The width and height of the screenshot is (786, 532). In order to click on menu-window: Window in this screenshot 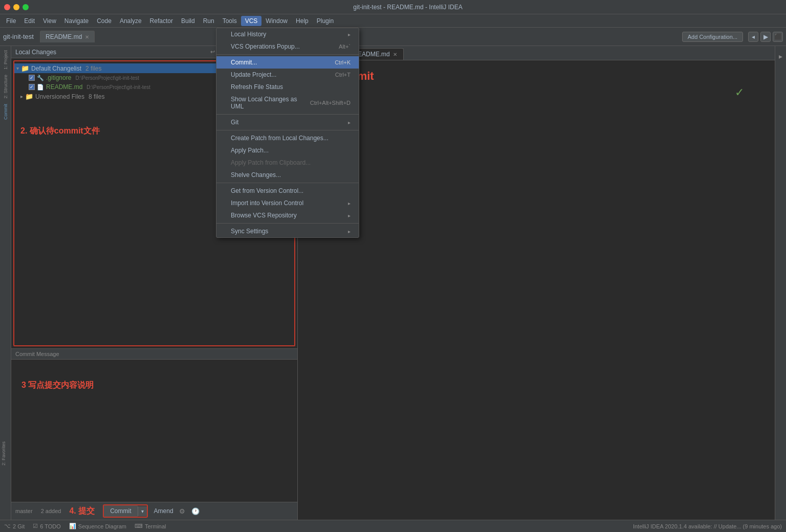, I will do `click(276, 21)`.